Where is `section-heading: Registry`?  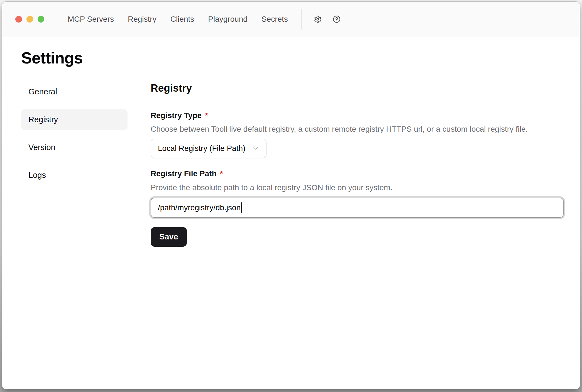
section-heading: Registry is located at coordinates (357, 88).